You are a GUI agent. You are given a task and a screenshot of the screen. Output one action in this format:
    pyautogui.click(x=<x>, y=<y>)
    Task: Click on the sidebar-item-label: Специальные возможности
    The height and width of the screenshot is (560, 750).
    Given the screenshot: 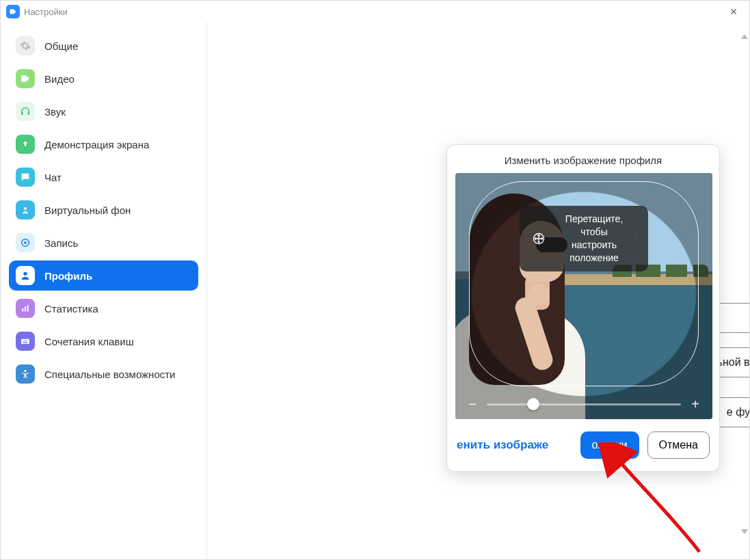 What is the action you would take?
    pyautogui.click(x=110, y=375)
    